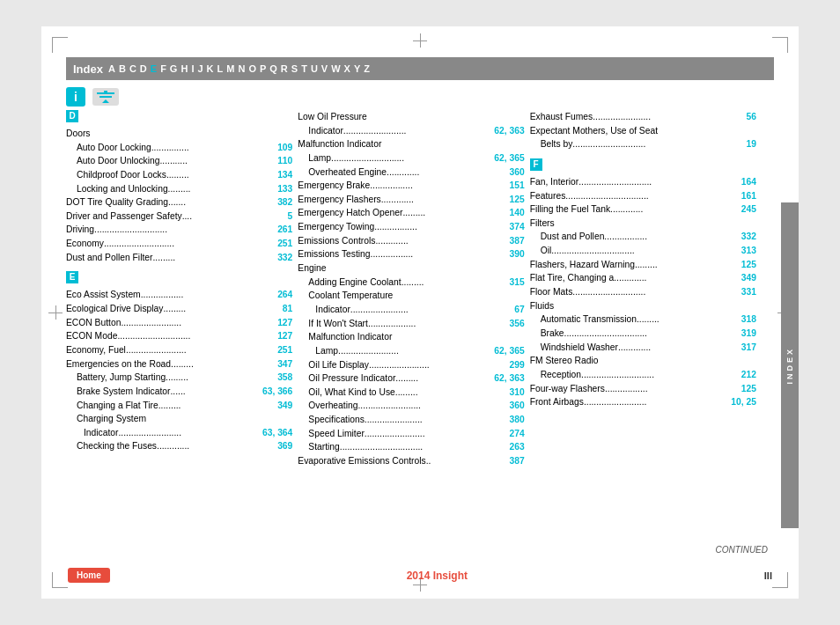  Describe the element at coordinates (536, 165) in the screenshot. I see `section-f-letter: F` at that location.